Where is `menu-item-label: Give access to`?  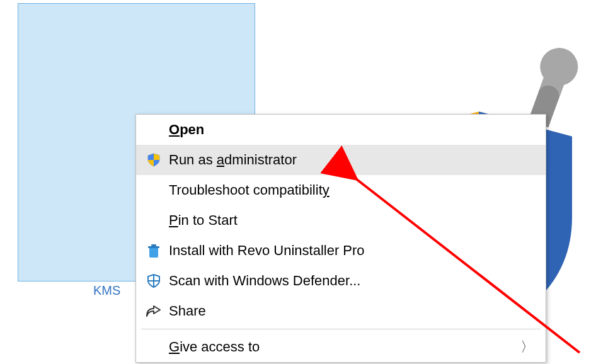 menu-item-label: Give access to is located at coordinates (214, 347).